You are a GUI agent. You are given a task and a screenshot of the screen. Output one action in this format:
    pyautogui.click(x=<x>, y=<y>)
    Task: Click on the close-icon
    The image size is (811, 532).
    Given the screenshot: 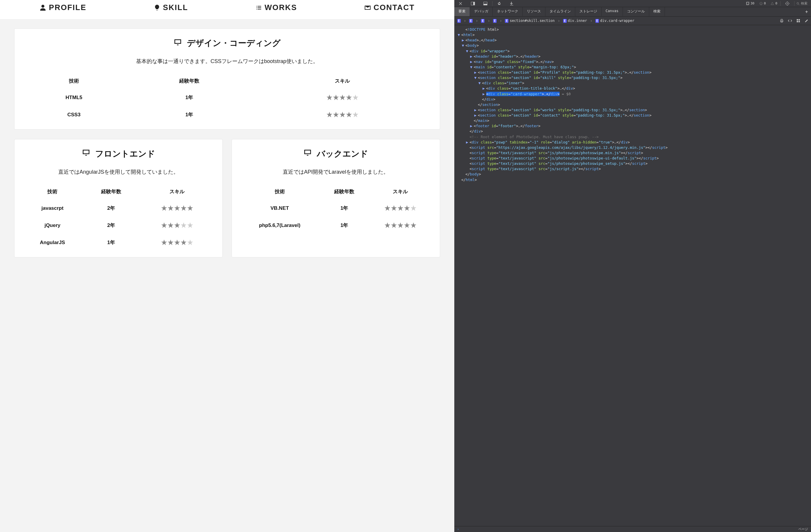 What is the action you would take?
    pyautogui.click(x=461, y=3)
    